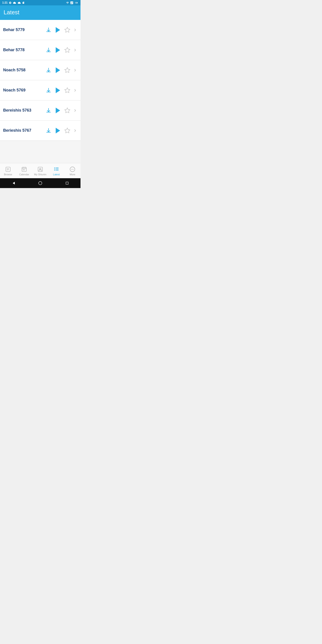  Describe the element at coordinates (10, 3) in the screenshot. I see `settings-icon` at that location.